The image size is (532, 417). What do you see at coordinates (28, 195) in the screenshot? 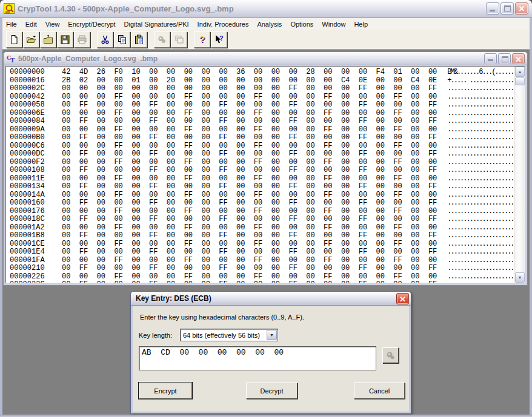
I see `hex-addr: 0000014A` at bounding box center [28, 195].